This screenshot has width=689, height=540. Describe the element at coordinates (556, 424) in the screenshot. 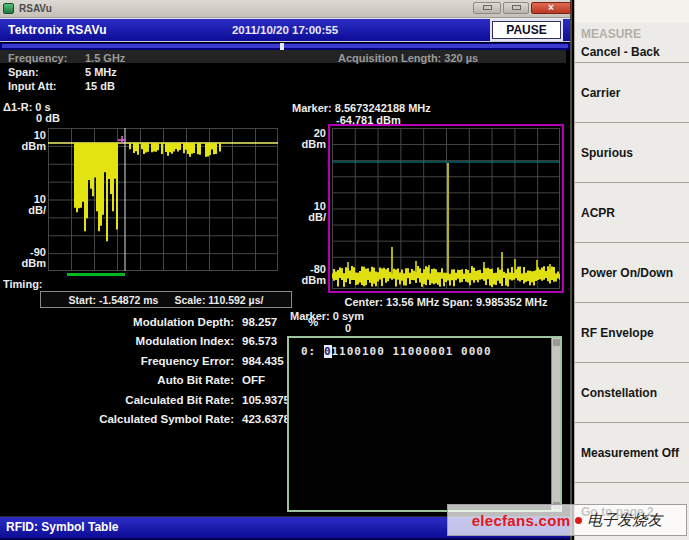

I see `symbol-scrollbar` at that location.